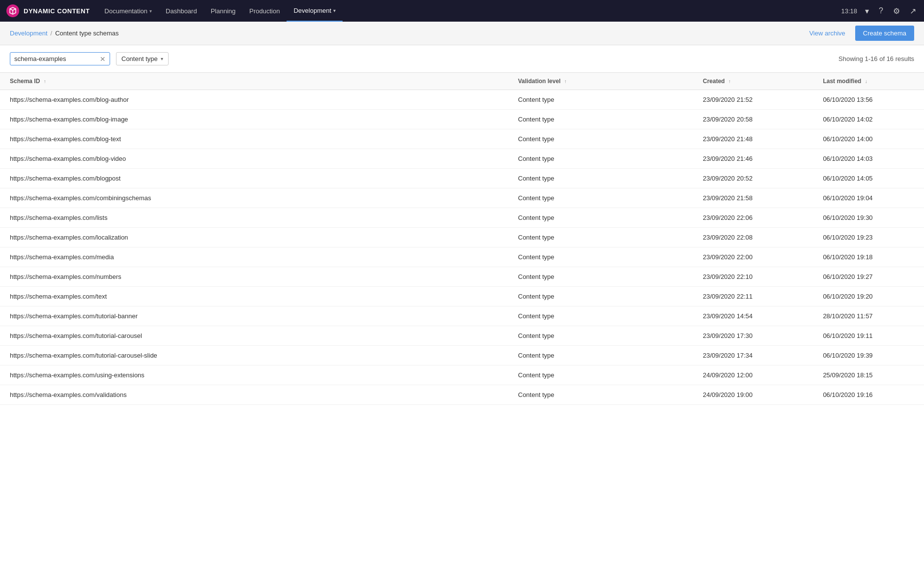 The width and height of the screenshot is (924, 578). What do you see at coordinates (60, 59) in the screenshot?
I see `search-box: ✕` at bounding box center [60, 59].